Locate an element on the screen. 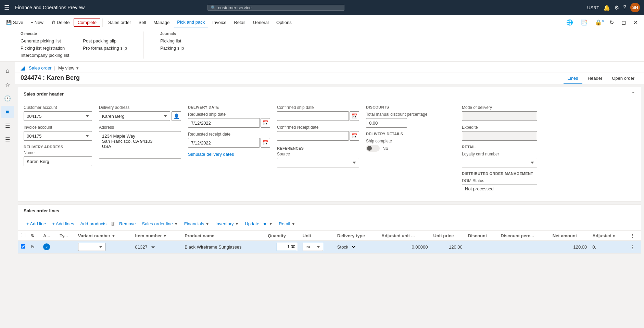 Image resolution: width=644 pixels, height=328 pixels. row-checkbox-cell is located at coordinates (23, 247).